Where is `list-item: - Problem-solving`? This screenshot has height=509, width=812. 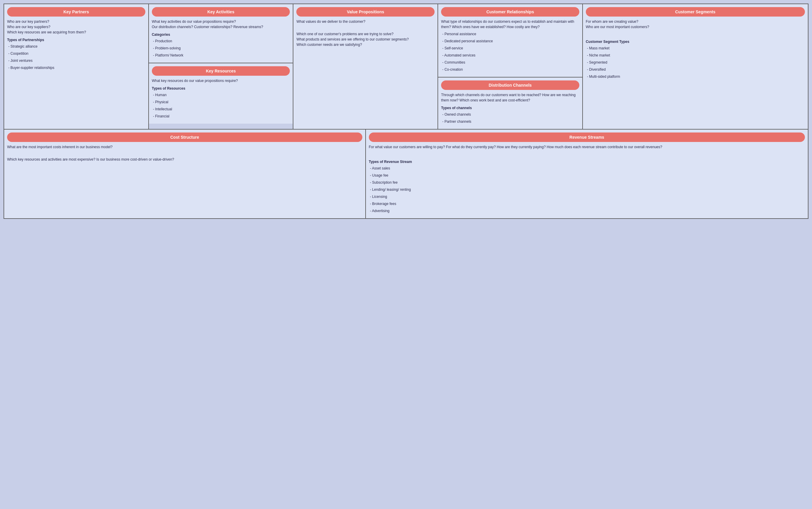 list-item: - Problem-solving is located at coordinates (221, 48).